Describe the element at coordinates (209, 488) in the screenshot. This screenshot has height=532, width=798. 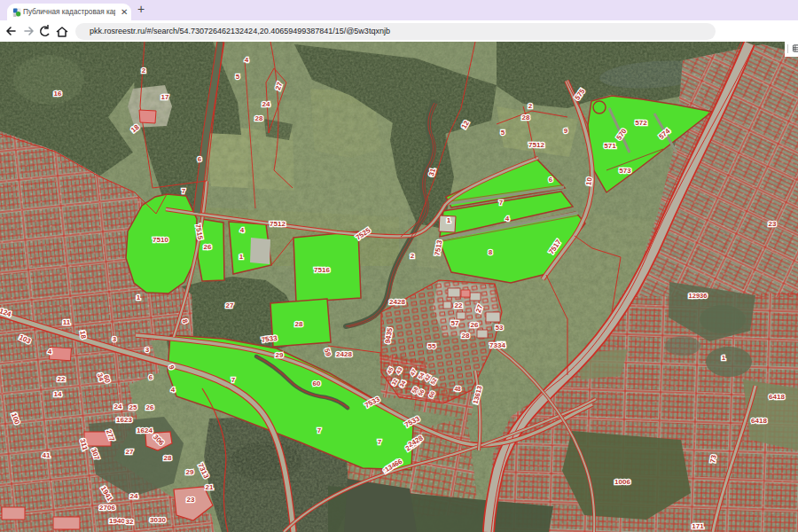
I see `svg-text: 21` at that location.